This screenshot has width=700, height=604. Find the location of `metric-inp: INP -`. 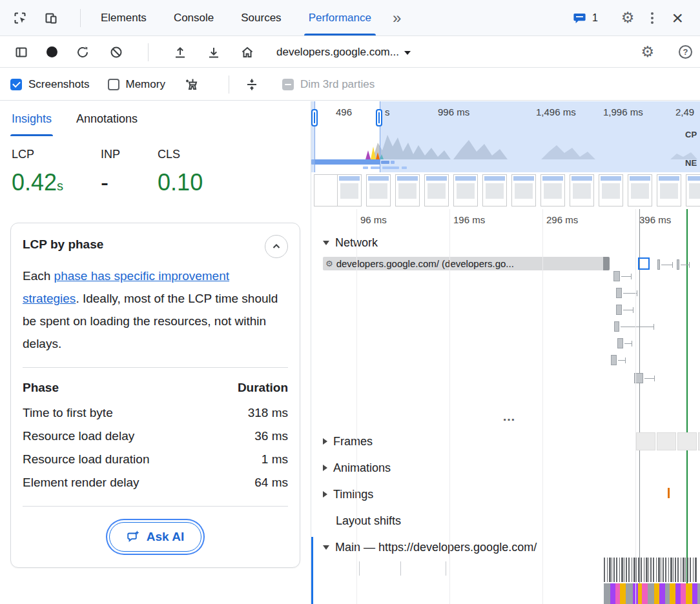

metric-inp: INP - is located at coordinates (110, 172).